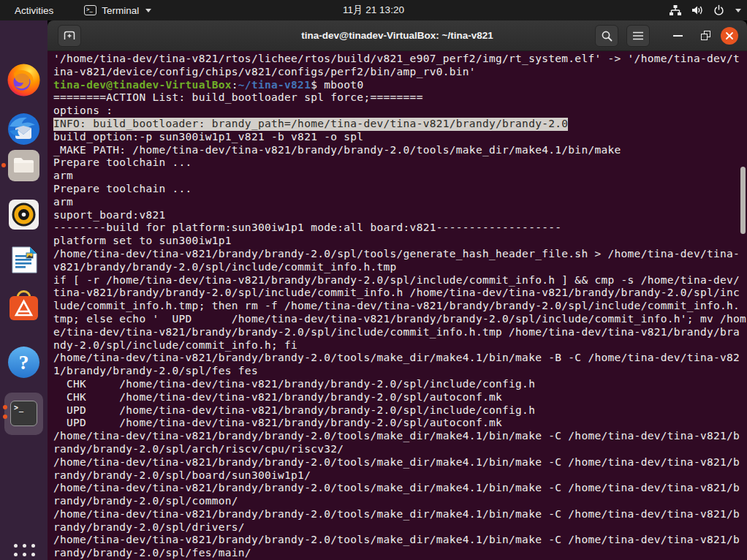  What do you see at coordinates (143, 85) in the screenshot?
I see `prompt-user: tina-dev@tinadev-VirtualBox` at bounding box center [143, 85].